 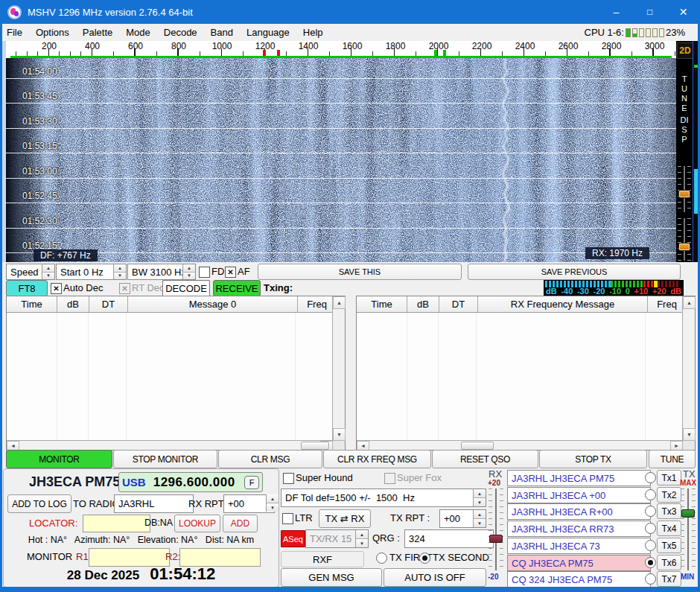 What do you see at coordinates (273, 503) in the screenshot?
I see `rx-rpt-spinner: ▲▼` at bounding box center [273, 503].